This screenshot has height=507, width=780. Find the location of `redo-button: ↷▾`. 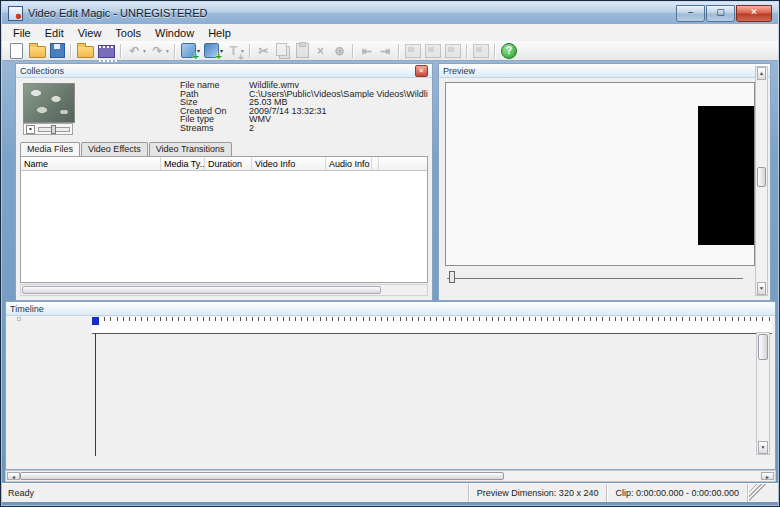

redo-button: ↷▾ is located at coordinates (160, 51).